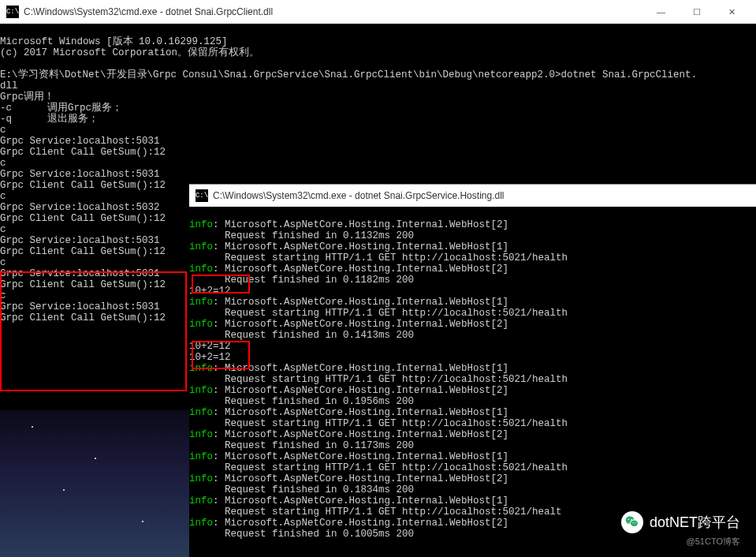 The height and width of the screenshot is (557, 756). What do you see at coordinates (301, 490) in the screenshot?
I see `terminal-line: Request finished in 0.1834ms 200` at bounding box center [301, 490].